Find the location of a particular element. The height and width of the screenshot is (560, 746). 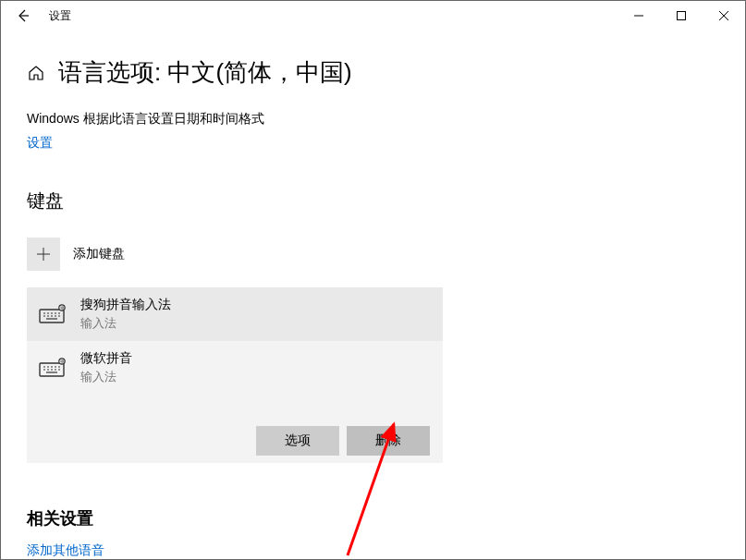

keyboard-section-title: 键盘 is located at coordinates (373, 201).